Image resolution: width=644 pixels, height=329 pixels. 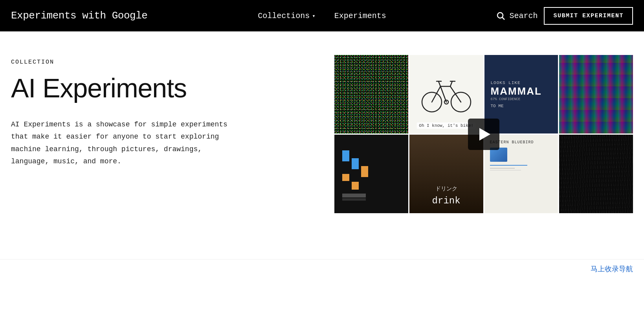 I want to click on navbar: Experiments with Google Collections ▾ Ex…, so click(x=322, y=16).